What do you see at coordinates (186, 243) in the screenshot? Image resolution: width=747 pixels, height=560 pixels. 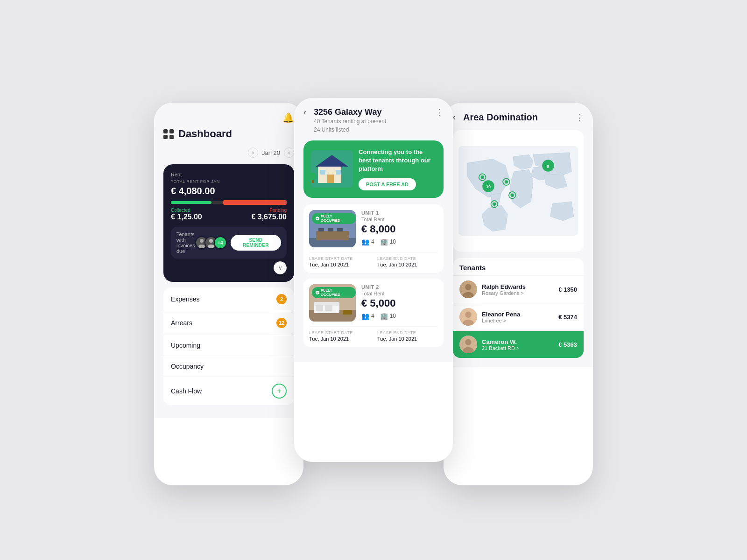 I see `invoices-text: Tenants with invoices due` at bounding box center [186, 243].